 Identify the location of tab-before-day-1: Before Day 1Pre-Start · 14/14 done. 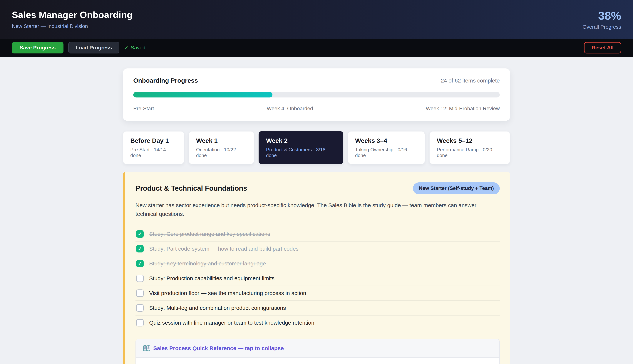
(154, 148).